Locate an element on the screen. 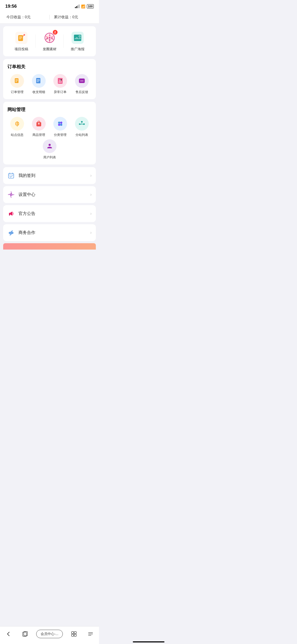 This screenshot has height=644, width=297. poster-icon is located at coordinates (78, 38).